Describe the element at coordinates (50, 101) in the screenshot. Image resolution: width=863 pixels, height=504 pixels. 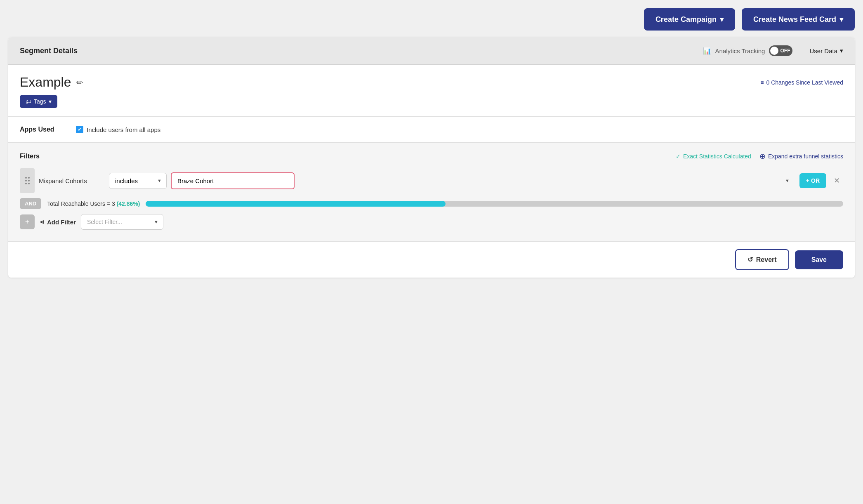
I see `tags-chevron-icon: ▾` at that location.